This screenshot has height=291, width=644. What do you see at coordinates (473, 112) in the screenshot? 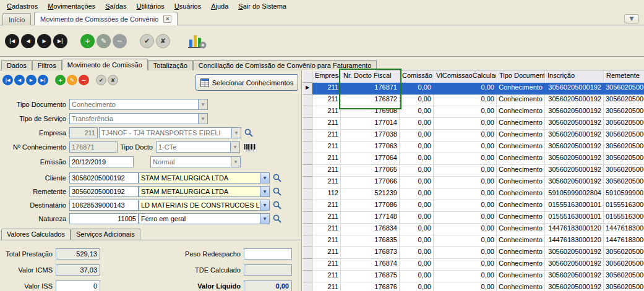
I see `table-row: 2111769080,000,00Conhecimento30560205000…` at bounding box center [473, 112].